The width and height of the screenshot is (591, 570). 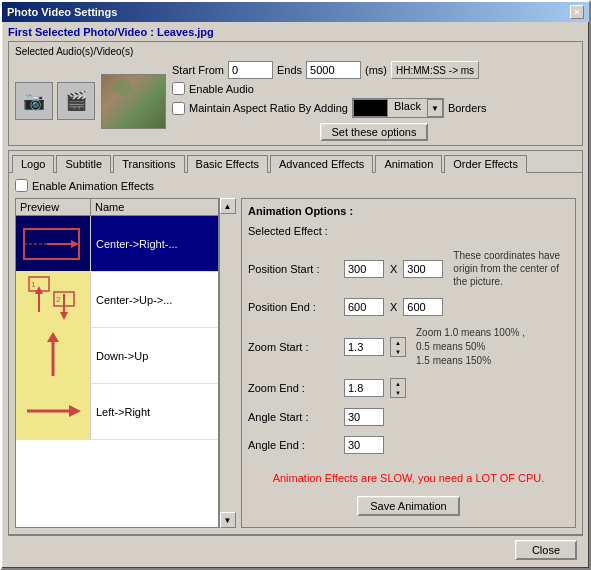 I want to click on position-end-row: Position End : X, so click(x=408, y=307).